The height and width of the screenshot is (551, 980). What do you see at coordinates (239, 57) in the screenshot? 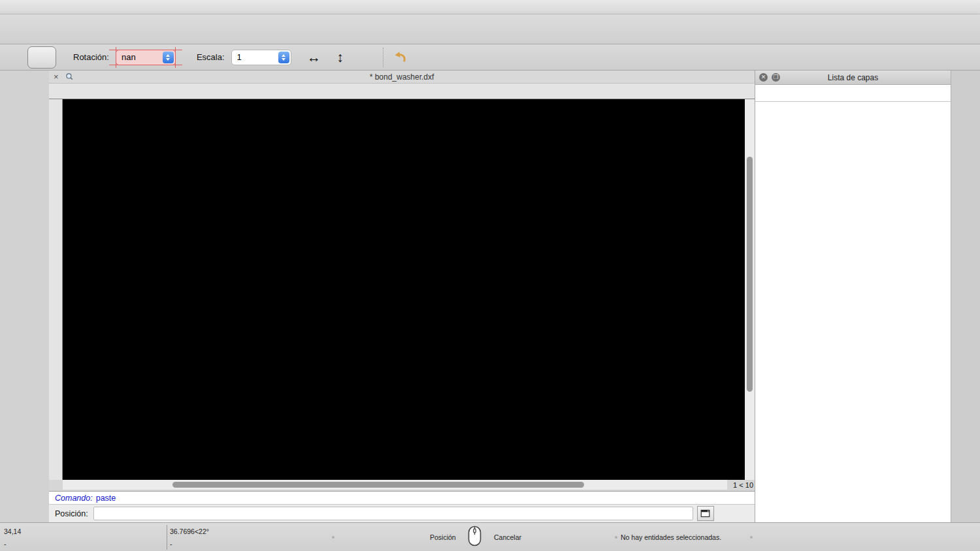
I see `scale-value: 1` at bounding box center [239, 57].